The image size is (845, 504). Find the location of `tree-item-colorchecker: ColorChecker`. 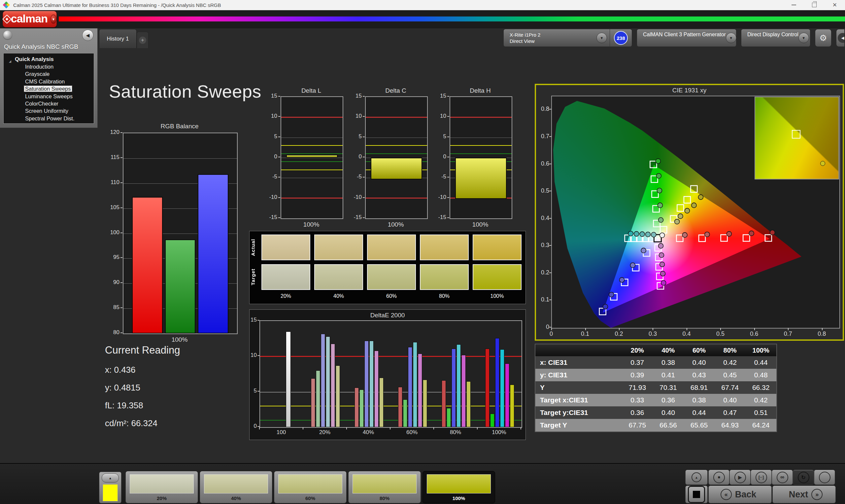

tree-item-colorchecker: ColorChecker is located at coordinates (49, 104).